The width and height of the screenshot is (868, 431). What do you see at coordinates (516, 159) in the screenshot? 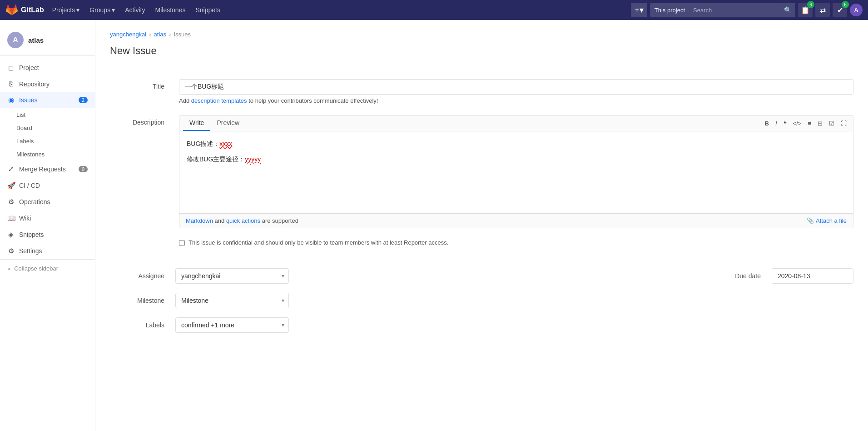
I see `description-line2: 修改BUG主要途径：yyyyy` at bounding box center [516, 159].